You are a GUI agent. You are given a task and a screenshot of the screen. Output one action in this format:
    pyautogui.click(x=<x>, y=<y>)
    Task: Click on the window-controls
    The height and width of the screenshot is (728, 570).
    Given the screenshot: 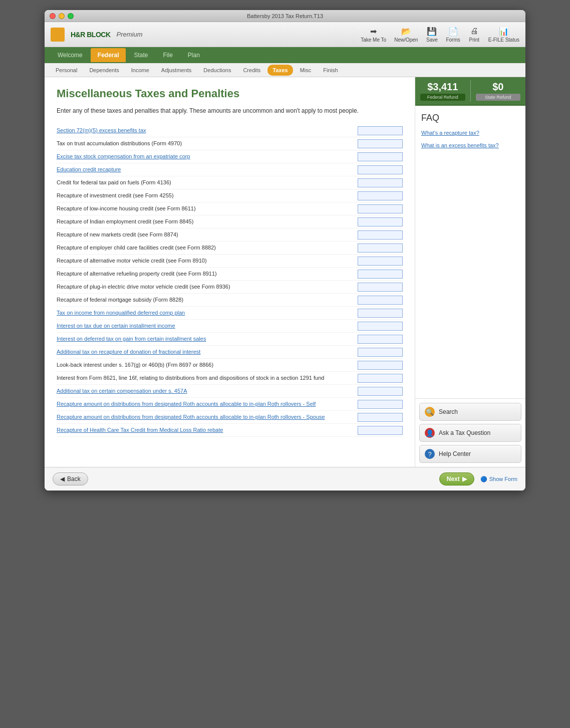 What is the action you would take?
    pyautogui.click(x=62, y=16)
    